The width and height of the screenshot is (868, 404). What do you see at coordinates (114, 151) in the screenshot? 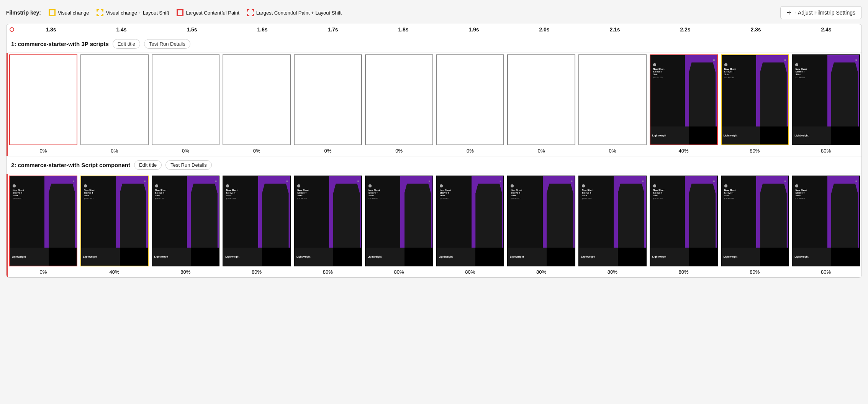
I see `percent-label-0-1: 0%` at bounding box center [114, 151].